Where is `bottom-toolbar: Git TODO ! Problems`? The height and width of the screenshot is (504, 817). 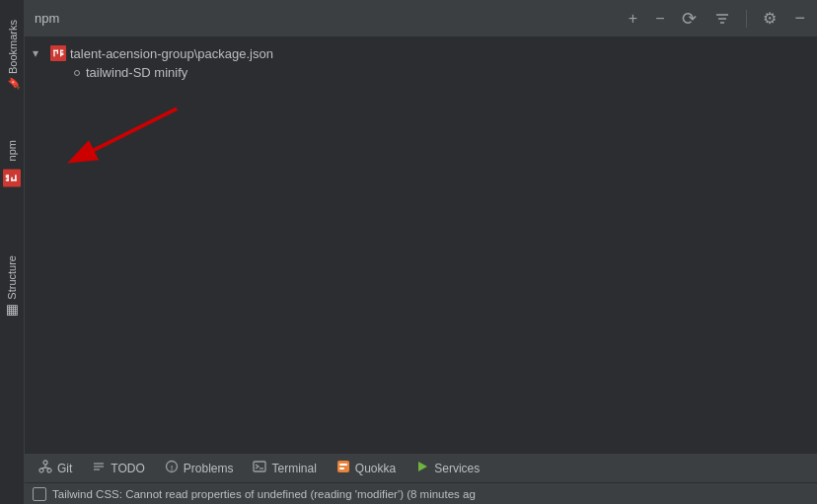 bottom-toolbar: Git TODO ! Problems is located at coordinates (420, 468).